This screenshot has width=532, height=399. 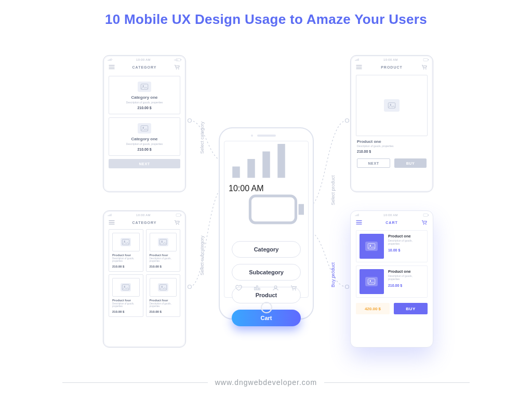 What do you see at coordinates (266, 382) in the screenshot?
I see `footer-url: www.dngwebdeveloper.com` at bounding box center [266, 382].